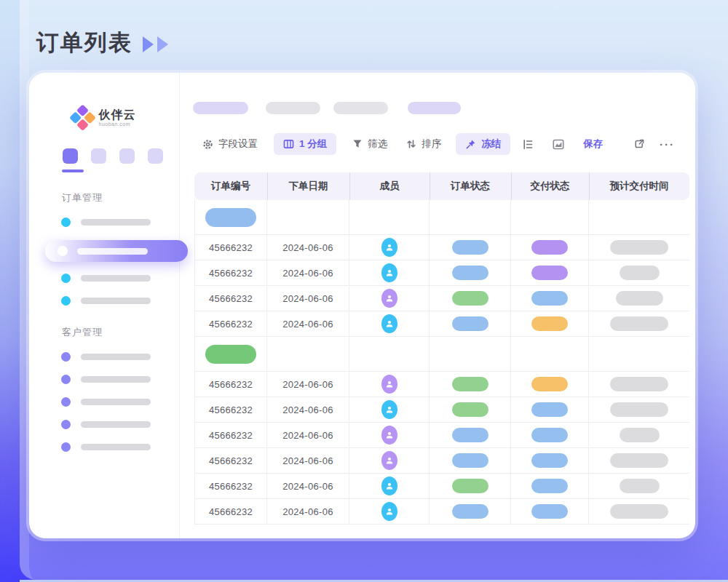 This screenshot has height=582, width=728. I want to click on workspace-tab-active, so click(70, 156).